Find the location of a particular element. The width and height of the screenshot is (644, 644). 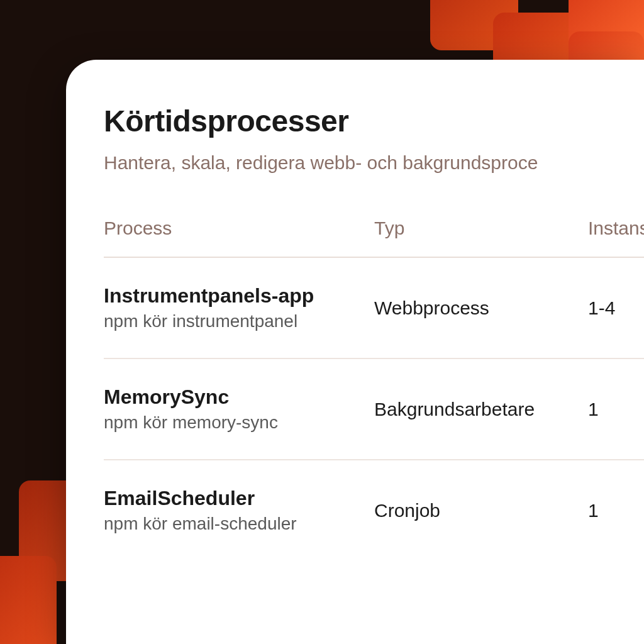

page-subtitle: Hantera, skala, redigera webb- och bakgr… is located at coordinates (374, 163).